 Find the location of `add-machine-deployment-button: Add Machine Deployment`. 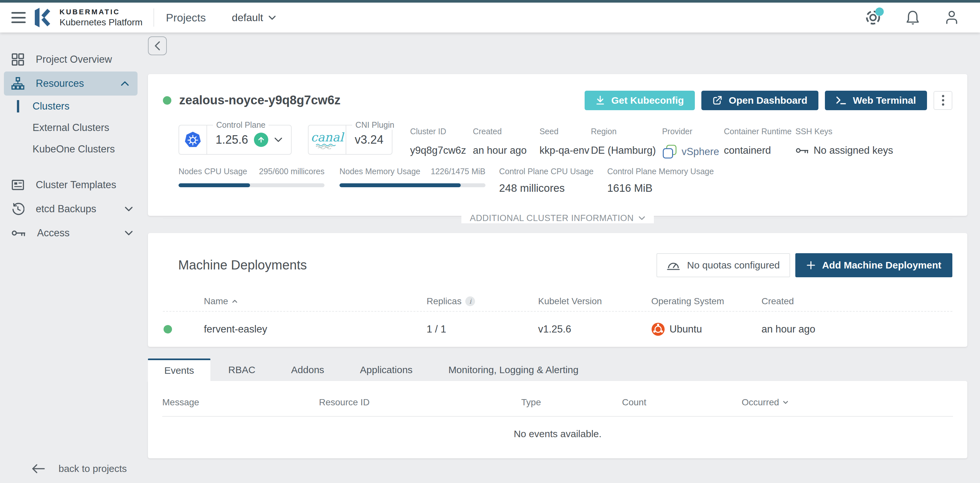

add-machine-deployment-button: Add Machine Deployment is located at coordinates (874, 265).